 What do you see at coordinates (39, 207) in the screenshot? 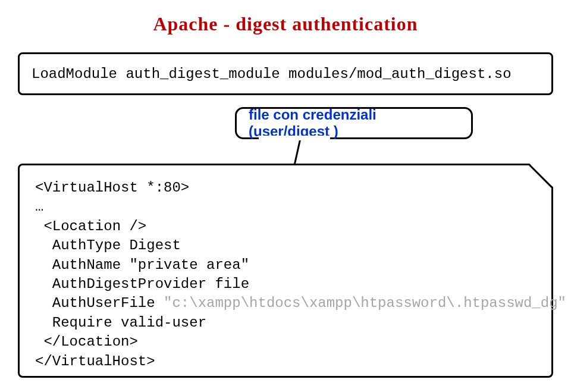
I see `ellipsis: …` at bounding box center [39, 207].